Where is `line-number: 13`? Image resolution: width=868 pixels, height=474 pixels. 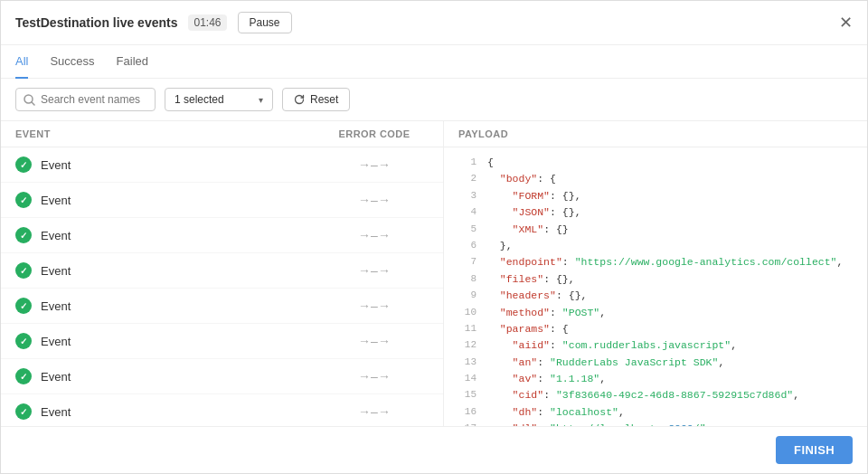 line-number: 13 is located at coordinates (464, 363).